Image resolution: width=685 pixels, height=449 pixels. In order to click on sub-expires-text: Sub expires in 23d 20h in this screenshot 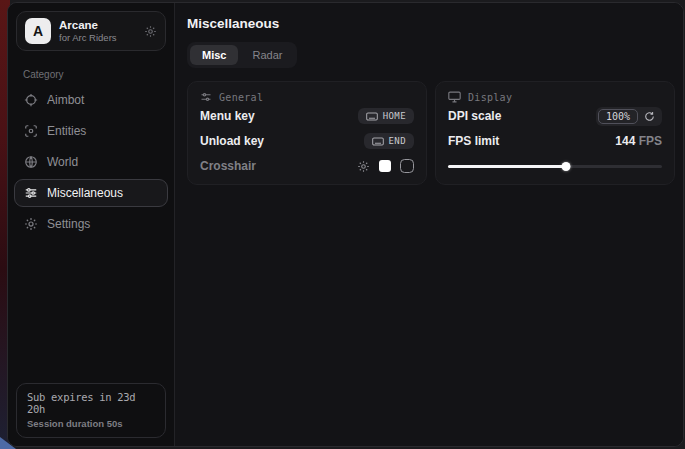, I will do `click(91, 403)`.